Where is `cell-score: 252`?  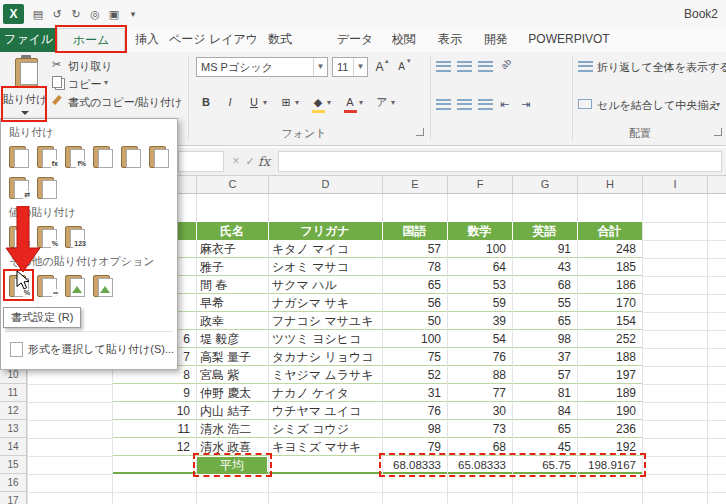
cell-score: 252 is located at coordinates (608, 339).